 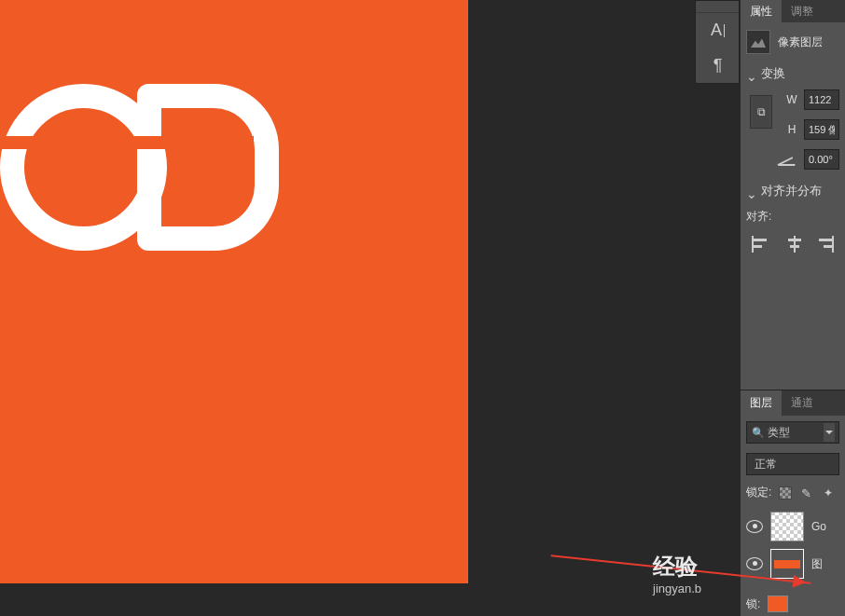 What do you see at coordinates (822, 159) in the screenshot?
I see `rotation-input` at bounding box center [822, 159].